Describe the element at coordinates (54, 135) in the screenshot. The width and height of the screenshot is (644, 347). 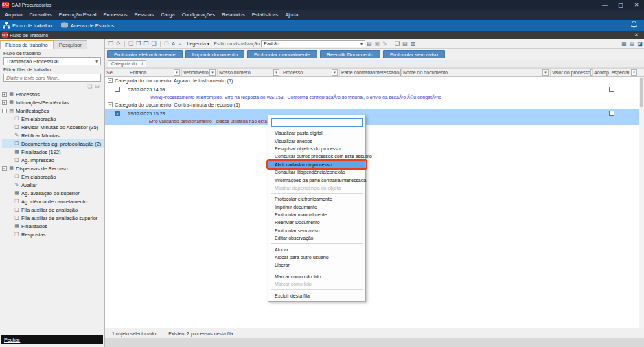
I see `tree-item-retificar-minutas: ✎Retificar Minutas` at that location.